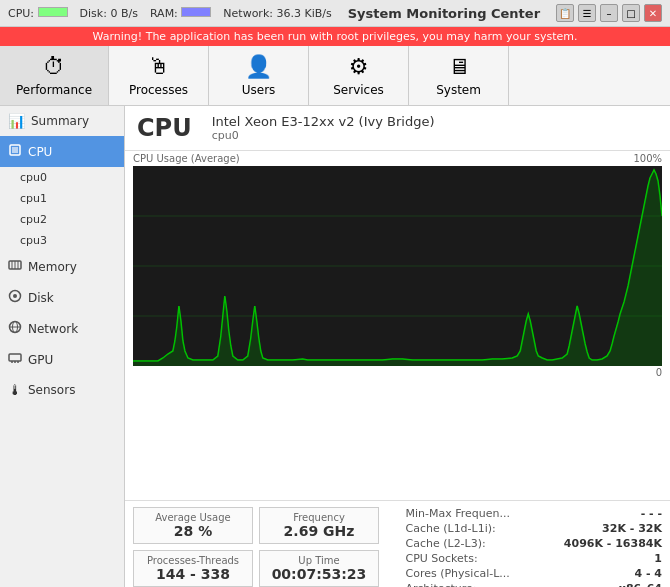 The width and height of the screenshot is (670, 587). Describe the element at coordinates (54, 66) in the screenshot. I see `performance-icon: ⏱` at that location.